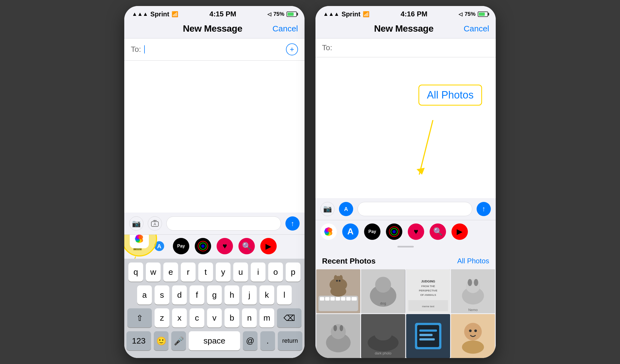  Describe the element at coordinates (214, 341) in the screenshot. I see `key-space: space` at that location.